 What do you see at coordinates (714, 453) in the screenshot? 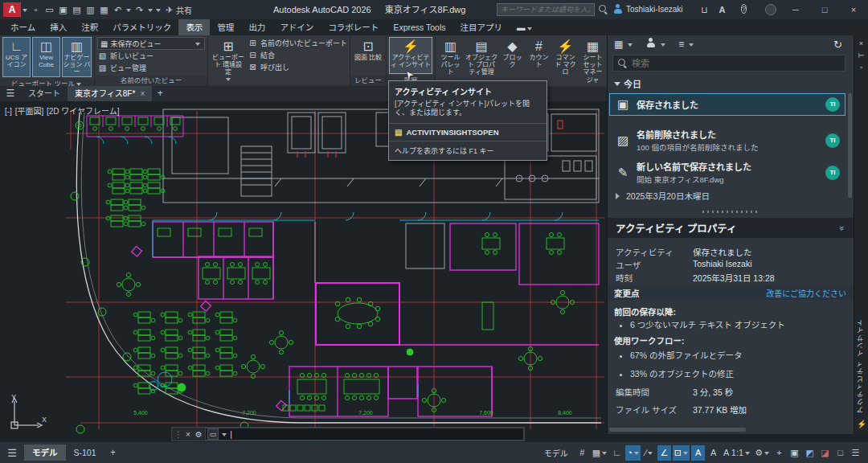
I see `annotation-autoscale-toggle: A` at bounding box center [714, 453].